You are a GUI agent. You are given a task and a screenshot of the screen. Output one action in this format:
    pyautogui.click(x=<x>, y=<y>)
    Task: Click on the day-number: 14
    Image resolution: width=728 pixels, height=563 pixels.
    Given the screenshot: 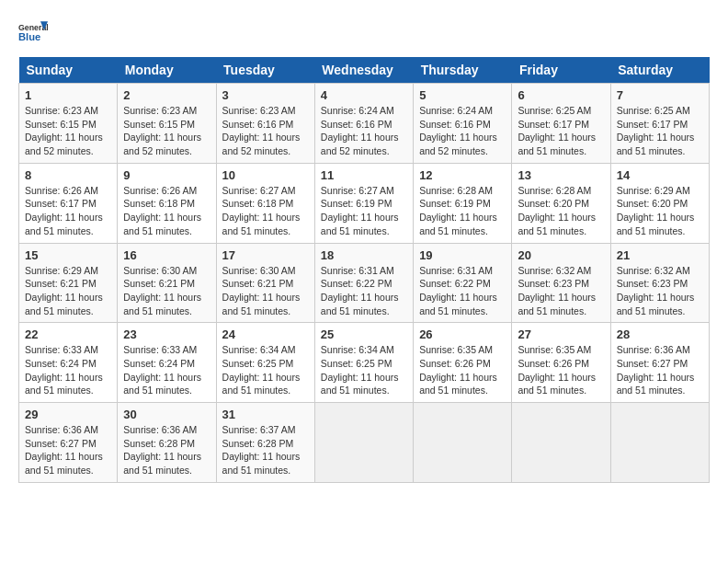 What is the action you would take?
    pyautogui.click(x=660, y=175)
    